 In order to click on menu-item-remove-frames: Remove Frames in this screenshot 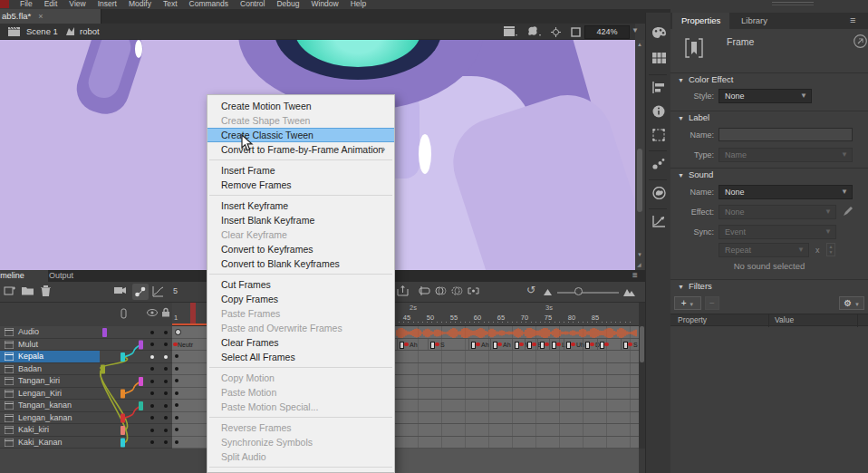, I will do `click(301, 185)`.